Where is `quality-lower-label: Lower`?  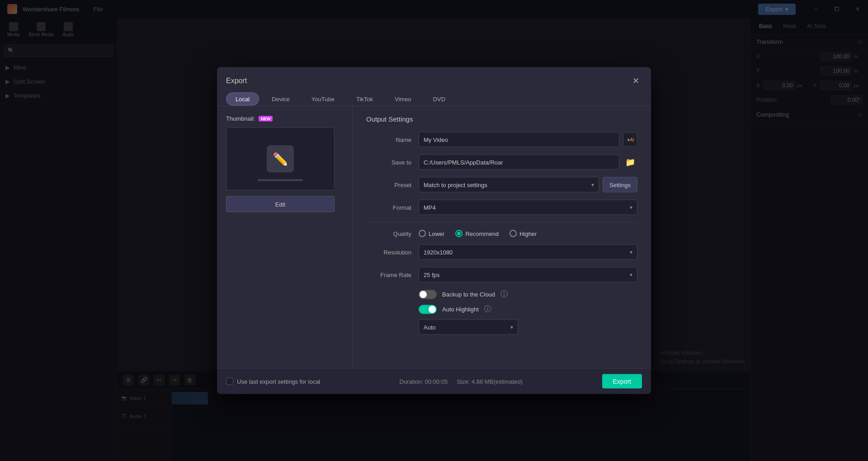
quality-lower-label: Lower is located at coordinates (437, 233).